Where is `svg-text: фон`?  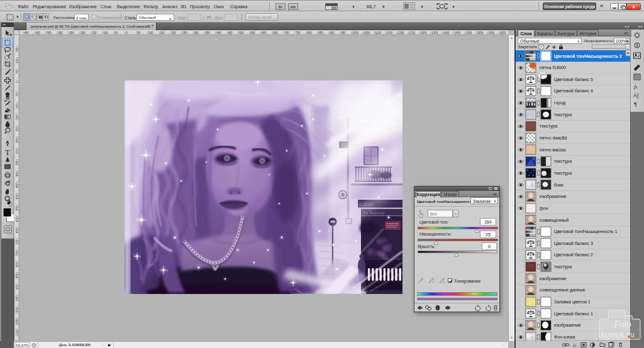
svg-text: фон is located at coordinates (544, 209).